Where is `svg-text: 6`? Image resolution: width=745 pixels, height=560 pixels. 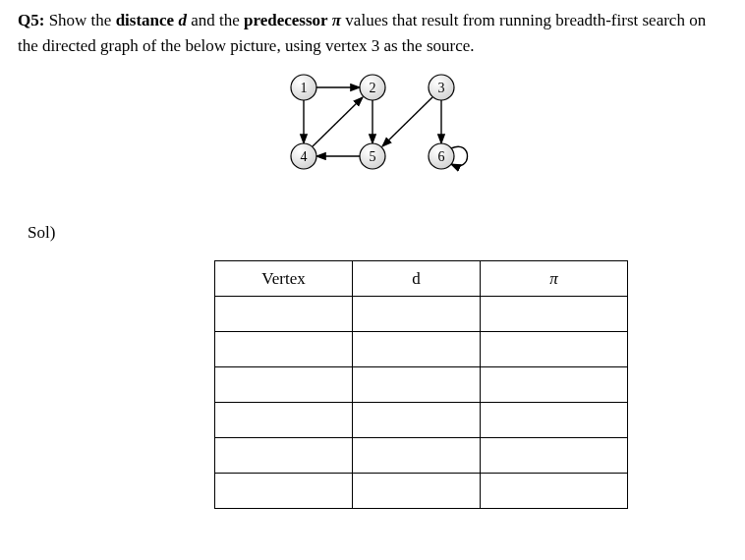 svg-text: 6 is located at coordinates (442, 157).